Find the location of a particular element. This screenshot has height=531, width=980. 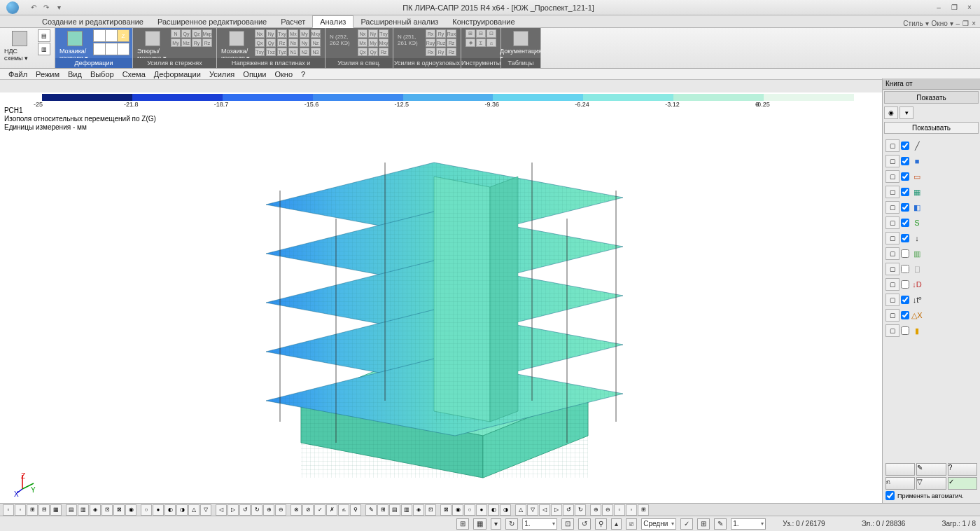

toolbar-button: ⊡ is located at coordinates (430, 510).